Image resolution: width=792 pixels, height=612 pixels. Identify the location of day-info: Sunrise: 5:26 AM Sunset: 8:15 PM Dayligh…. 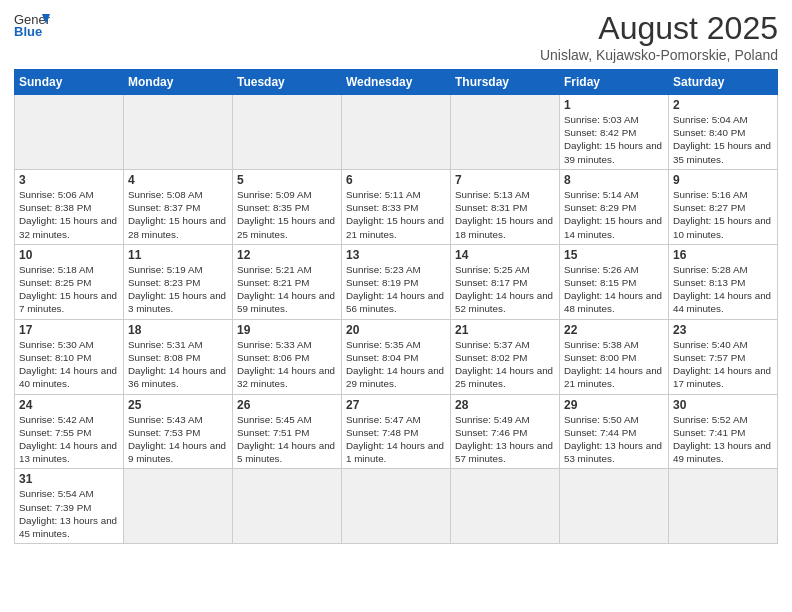
(614, 290).